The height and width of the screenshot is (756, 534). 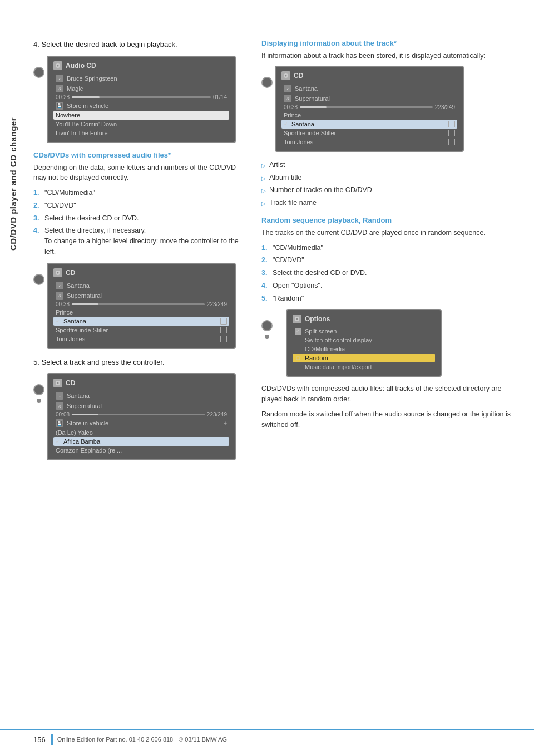 I want to click on cds-list-item-4: 4. Select the directory, if necessary.To…, so click(x=139, y=241).